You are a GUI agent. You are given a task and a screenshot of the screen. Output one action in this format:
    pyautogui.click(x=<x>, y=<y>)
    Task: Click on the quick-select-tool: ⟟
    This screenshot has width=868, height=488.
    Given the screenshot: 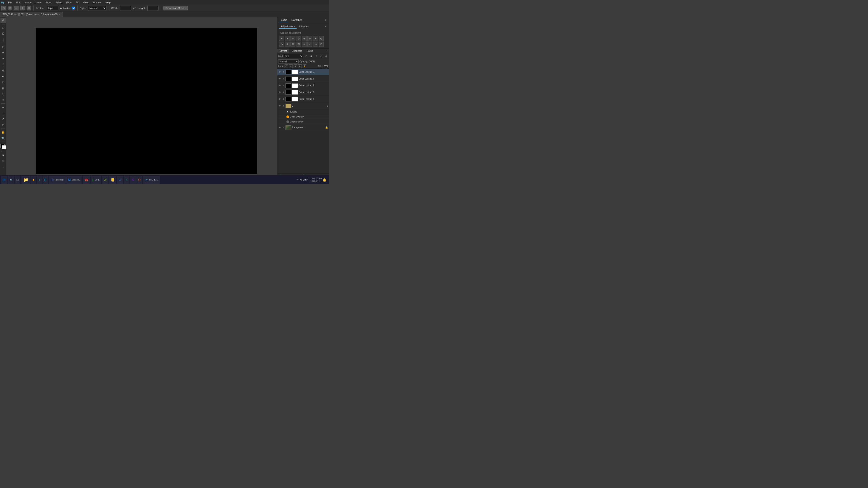 What is the action you would take?
    pyautogui.click(x=3, y=39)
    